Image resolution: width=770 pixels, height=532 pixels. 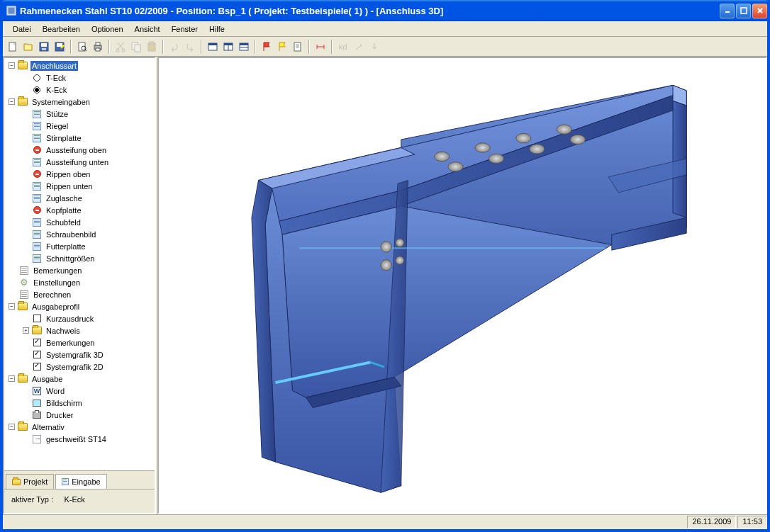 I want to click on aktiver-typ-label: aktiver Typ :, so click(x=33, y=499).